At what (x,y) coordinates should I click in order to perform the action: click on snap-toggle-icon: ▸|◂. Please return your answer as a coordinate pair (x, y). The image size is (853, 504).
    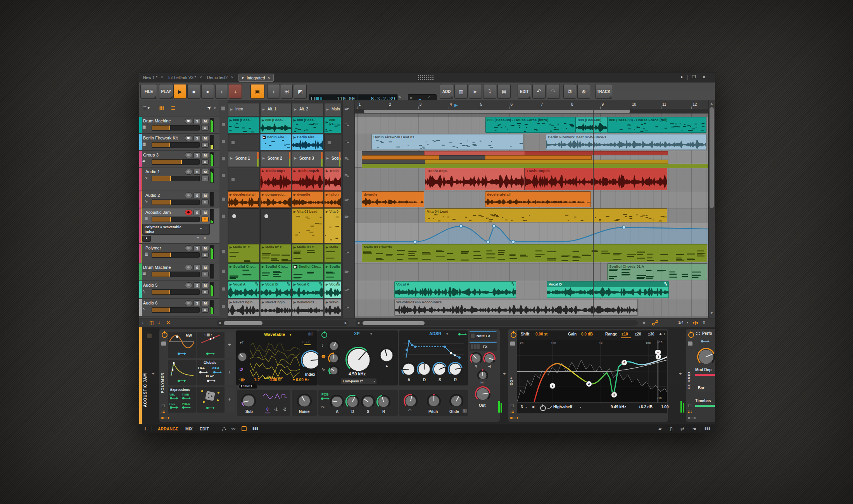
    Looking at the image, I should click on (696, 322).